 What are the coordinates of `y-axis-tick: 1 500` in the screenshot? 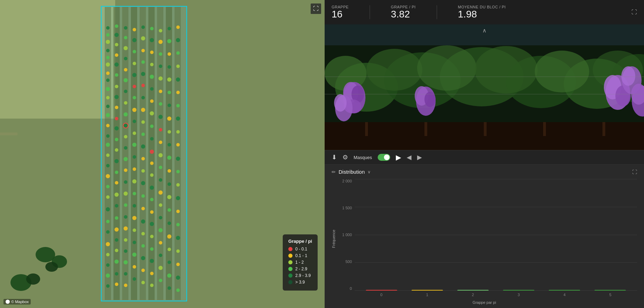 It's located at (347, 208).